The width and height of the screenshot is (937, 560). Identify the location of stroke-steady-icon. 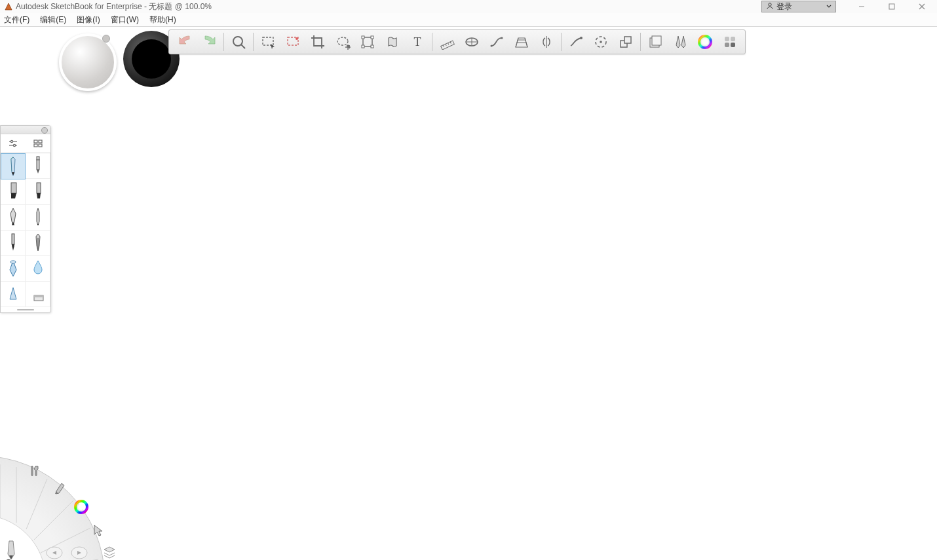
(576, 42).